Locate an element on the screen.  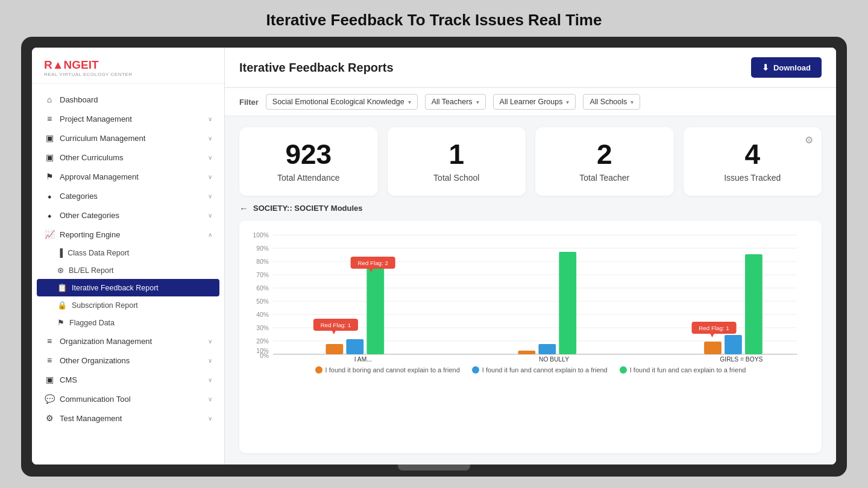
stat-number-attendance: 923 is located at coordinates (309, 154).